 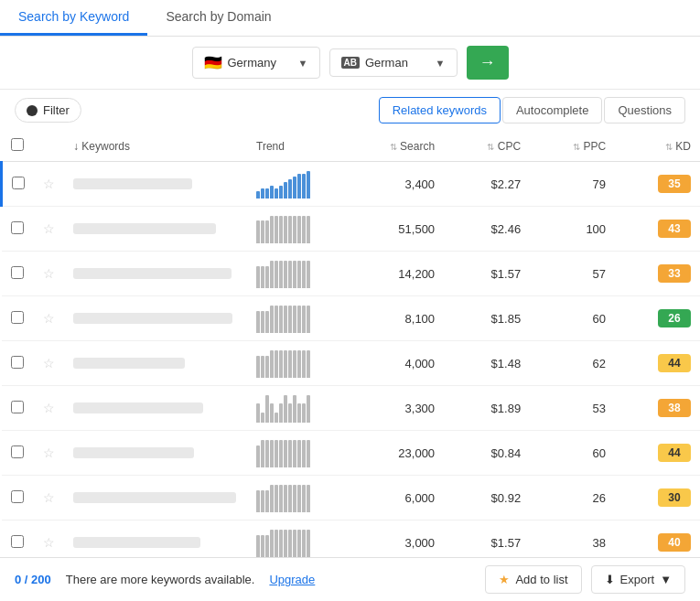 I want to click on col-header-keywords: ↓ Keywords, so click(x=156, y=146).